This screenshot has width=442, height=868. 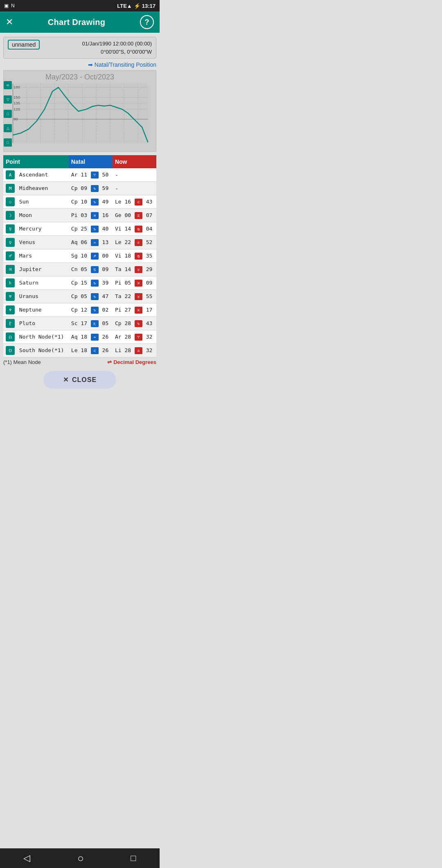 What do you see at coordinates (10, 323) in the screenshot?
I see `planet-icon: ♇` at bounding box center [10, 323].